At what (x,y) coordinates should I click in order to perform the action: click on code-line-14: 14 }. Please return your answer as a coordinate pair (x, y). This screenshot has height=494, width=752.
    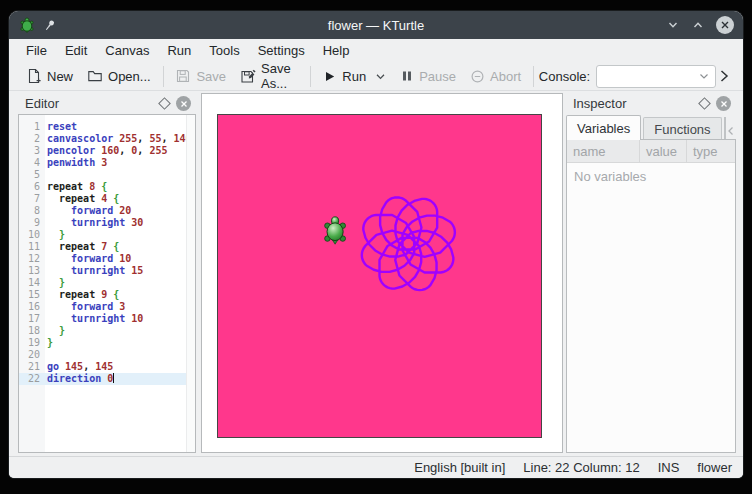
    Looking at the image, I should click on (107, 283).